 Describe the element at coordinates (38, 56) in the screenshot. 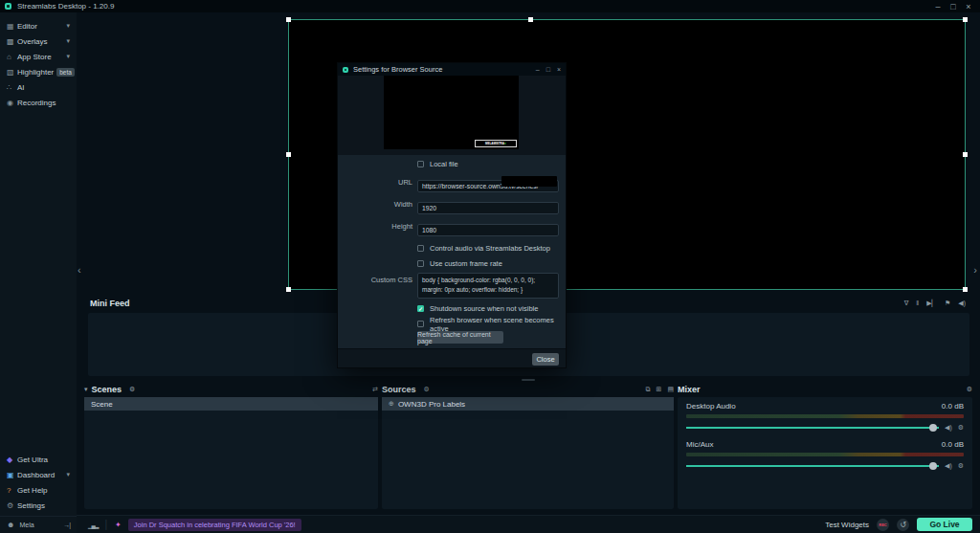

I see `sidebar-item-app-store: ⌂ App Store ▾` at that location.